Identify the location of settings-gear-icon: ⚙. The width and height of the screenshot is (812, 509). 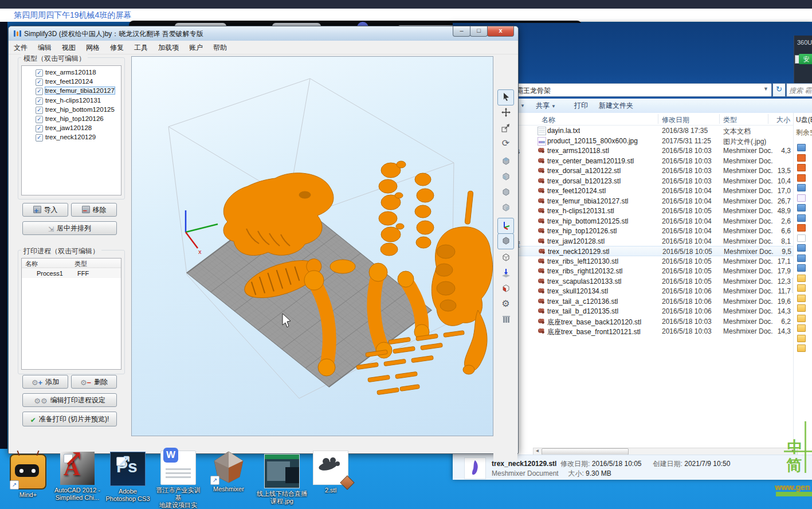
(505, 304).